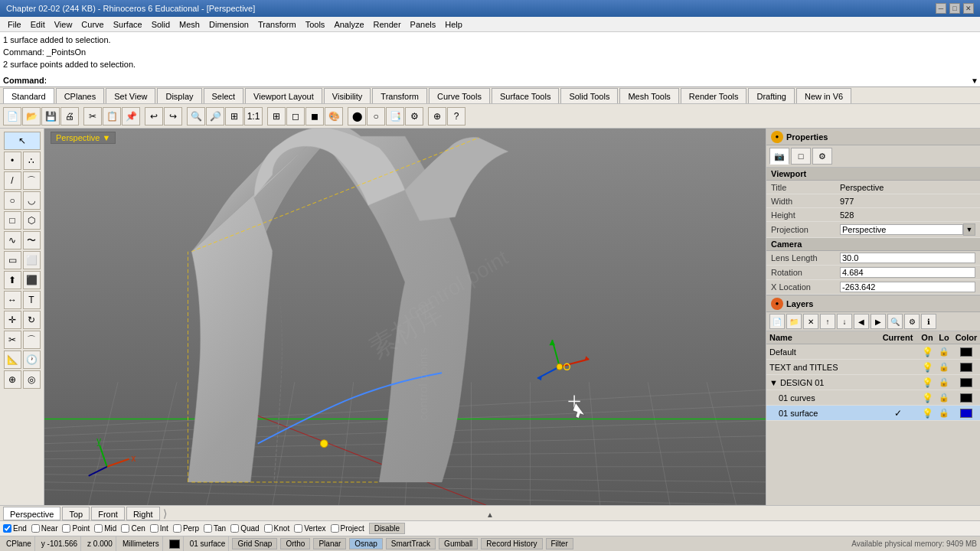 Image resolution: width=980 pixels, height=551 pixels. Describe the element at coordinates (822, 156) in the screenshot. I see `prop-tab-settings: ⚙` at that location.